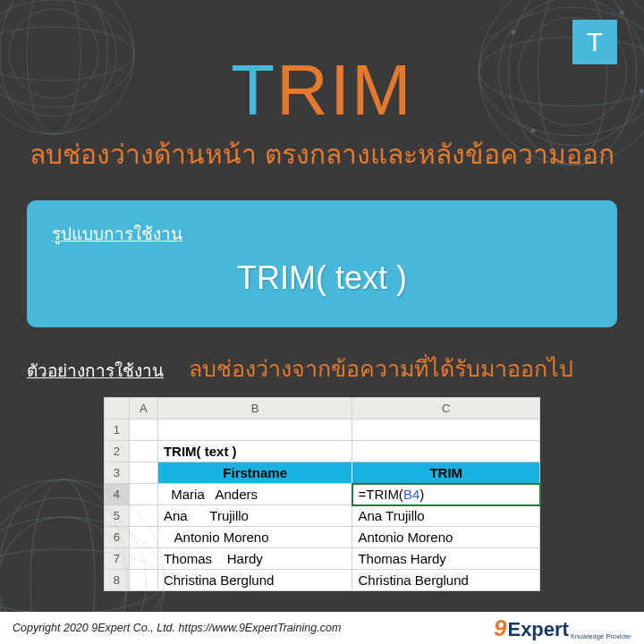  What do you see at coordinates (117, 559) in the screenshot?
I see `row-header: 7` at bounding box center [117, 559].